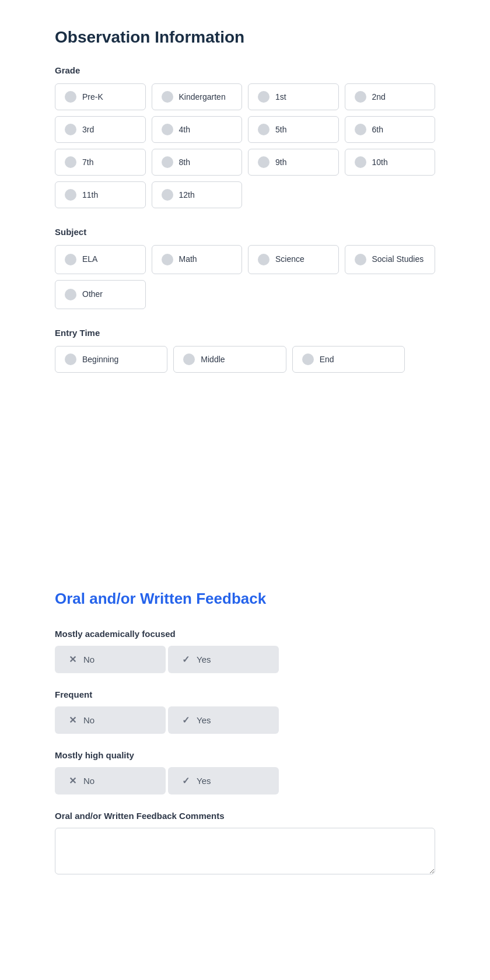 The image size is (490, 980). I want to click on grade-option-5th: 5th, so click(293, 130).